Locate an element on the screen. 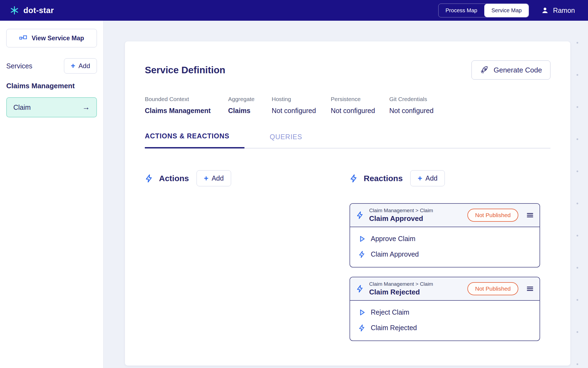  reactions-title: Reactions is located at coordinates (383, 178).